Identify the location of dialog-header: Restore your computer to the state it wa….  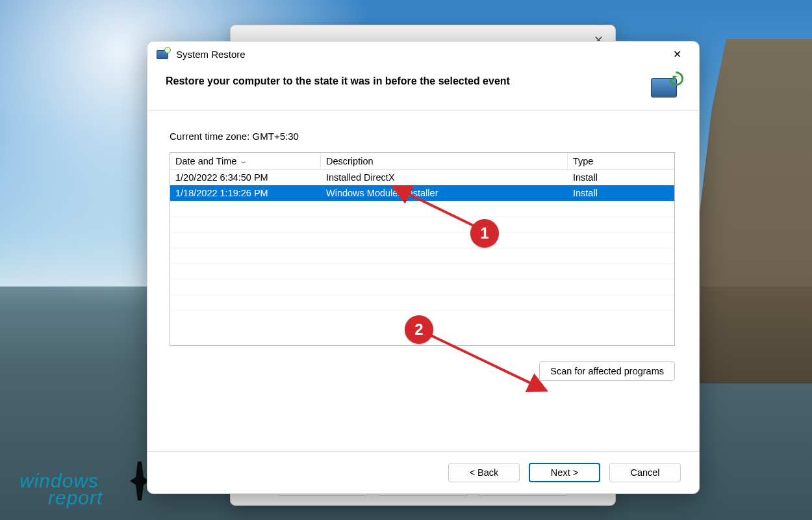
(424, 88).